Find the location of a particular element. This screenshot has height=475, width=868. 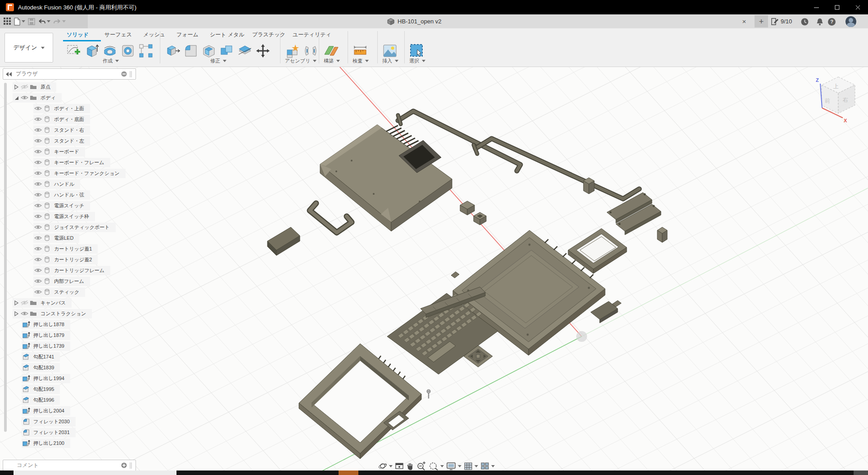

browser-body-row: スタンド・右 is located at coordinates (64, 130).